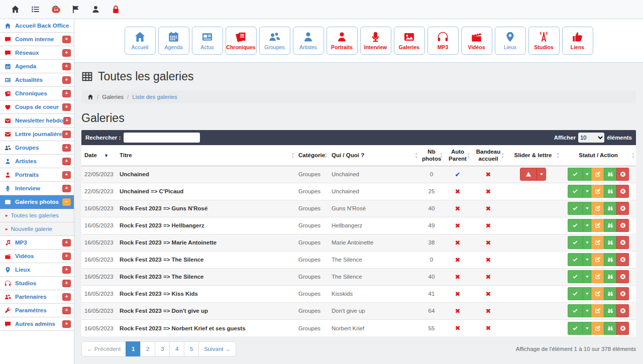  What do you see at coordinates (241, 41) in the screenshot?
I see `toolbar-button-chroniques: Chroniques` at bounding box center [241, 41].